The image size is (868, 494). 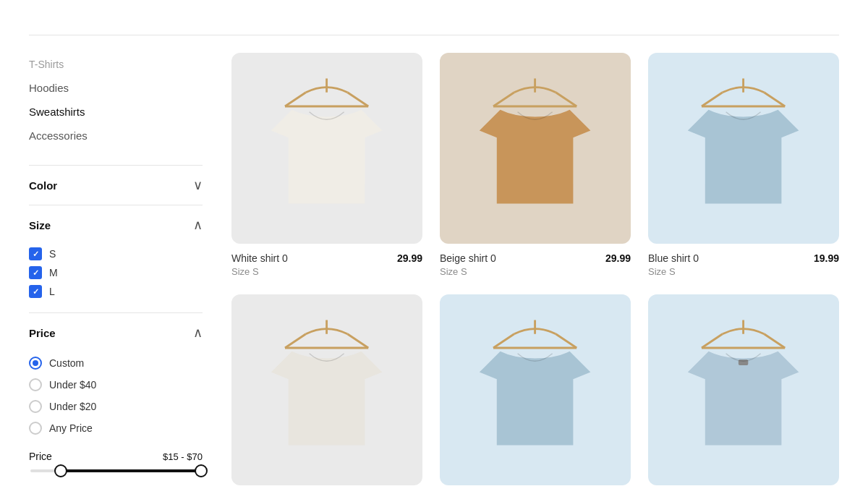 I want to click on product-card-1: Beige shirt 0 29.99 Size S, so click(x=535, y=165).